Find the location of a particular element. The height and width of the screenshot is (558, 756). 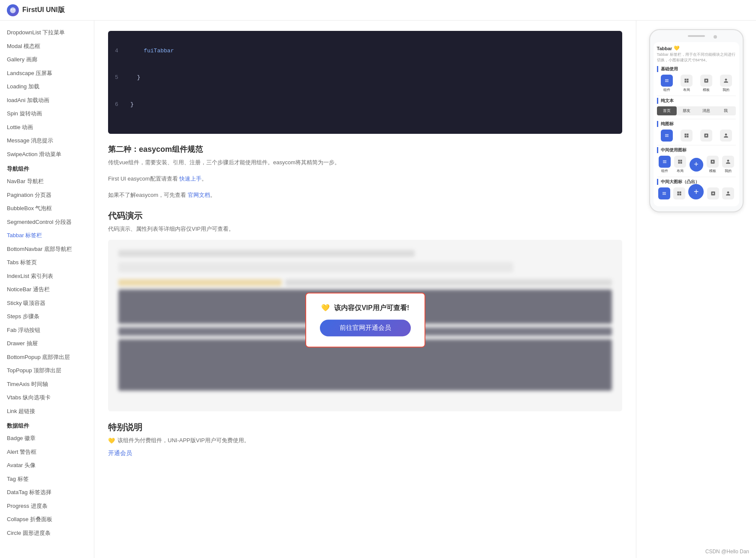

sidebar-item-gallery: Gallery 画廊 is located at coordinates (47, 60).